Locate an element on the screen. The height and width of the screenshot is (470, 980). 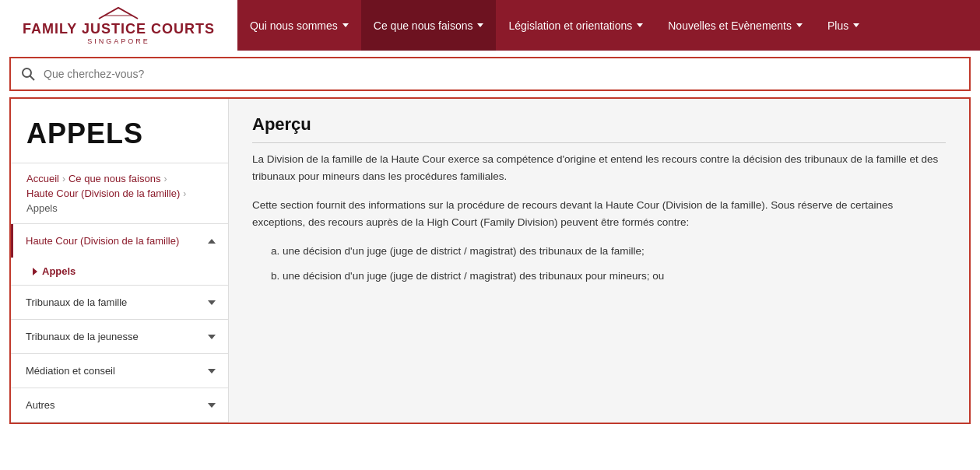
nav-item-legislation: Législation et orientations is located at coordinates (576, 25).